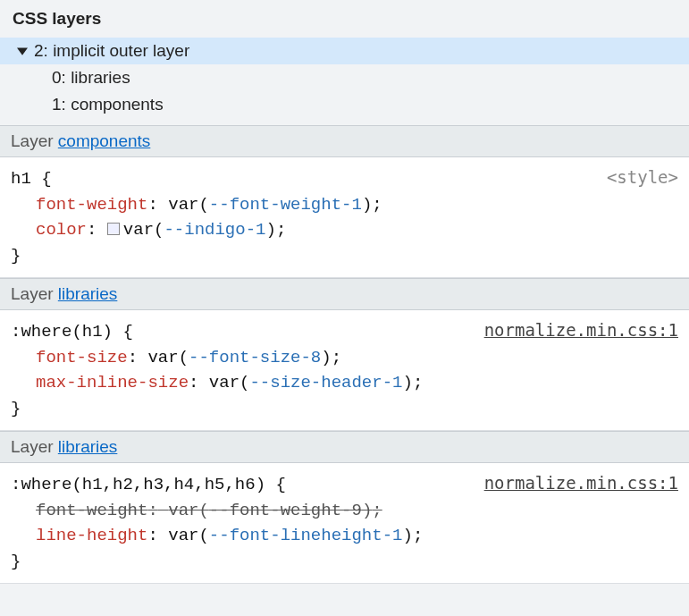 The image size is (689, 616). Describe the element at coordinates (345, 511) in the screenshot. I see `css-declaration-overridden: font-weight: var(--font-weight-9);` at that location.